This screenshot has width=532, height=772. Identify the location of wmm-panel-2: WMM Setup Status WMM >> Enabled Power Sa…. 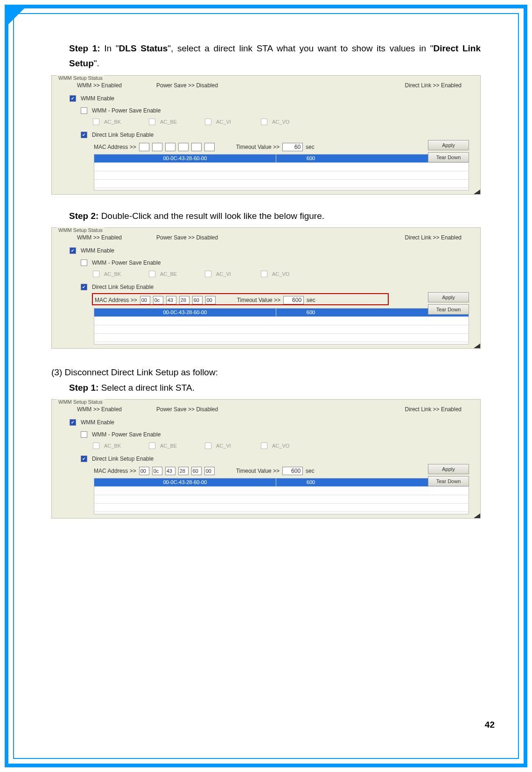
(266, 288).